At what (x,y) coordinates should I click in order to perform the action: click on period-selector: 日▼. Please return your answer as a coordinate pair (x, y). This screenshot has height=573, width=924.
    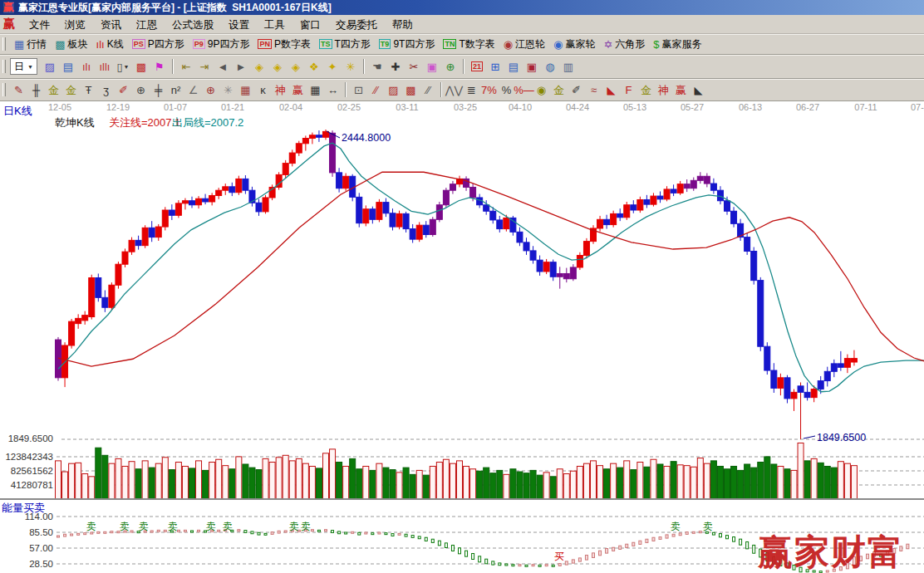
    Looking at the image, I should click on (23, 66).